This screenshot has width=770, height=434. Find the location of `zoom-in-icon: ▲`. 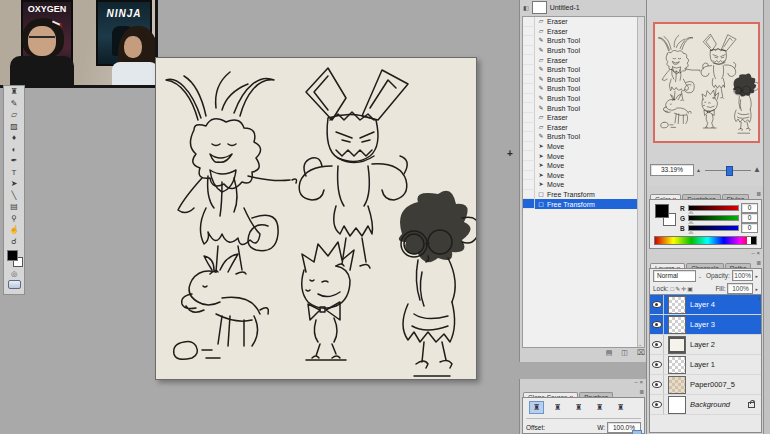

zoom-in-icon: ▲ is located at coordinates (757, 170).